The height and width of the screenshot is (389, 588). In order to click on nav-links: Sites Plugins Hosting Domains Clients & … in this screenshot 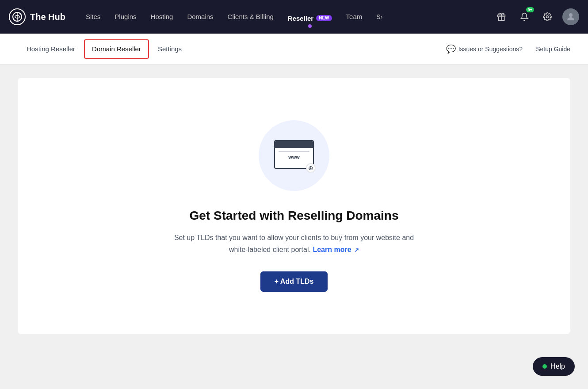, I will do `click(286, 17)`.